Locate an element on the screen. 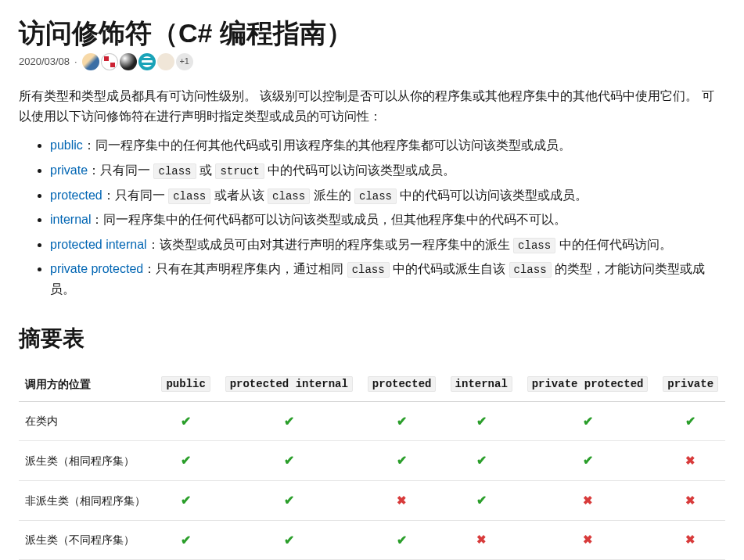  row-label: 在类内 is located at coordinates (87, 421).